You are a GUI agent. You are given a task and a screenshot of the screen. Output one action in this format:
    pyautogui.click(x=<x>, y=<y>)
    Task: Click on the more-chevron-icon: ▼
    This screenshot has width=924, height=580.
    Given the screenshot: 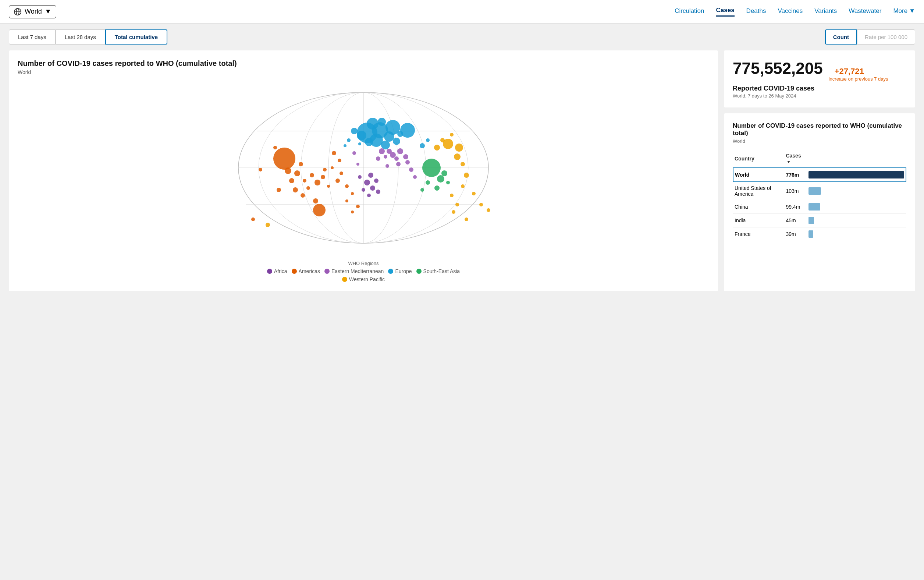 What is the action you would take?
    pyautogui.click(x=912, y=11)
    